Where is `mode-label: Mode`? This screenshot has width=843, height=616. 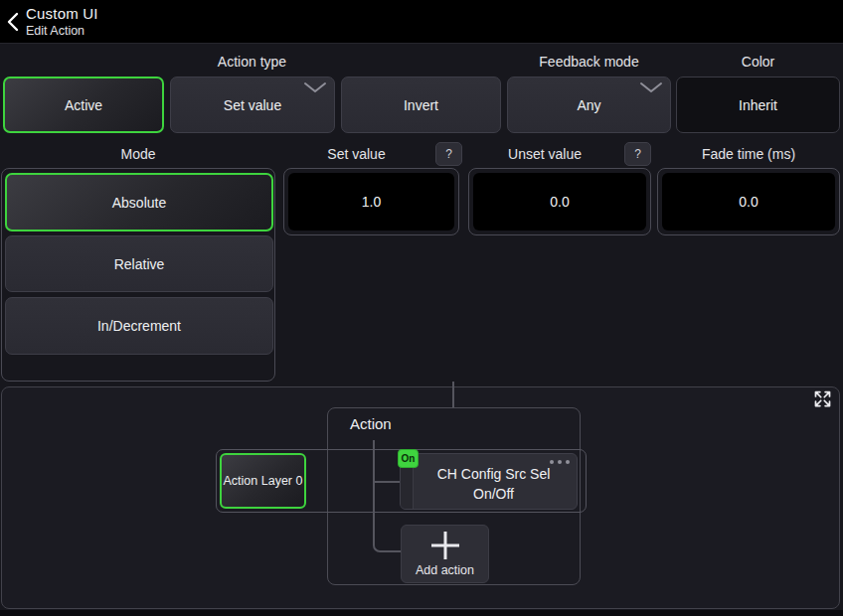 mode-label: Mode is located at coordinates (138, 154).